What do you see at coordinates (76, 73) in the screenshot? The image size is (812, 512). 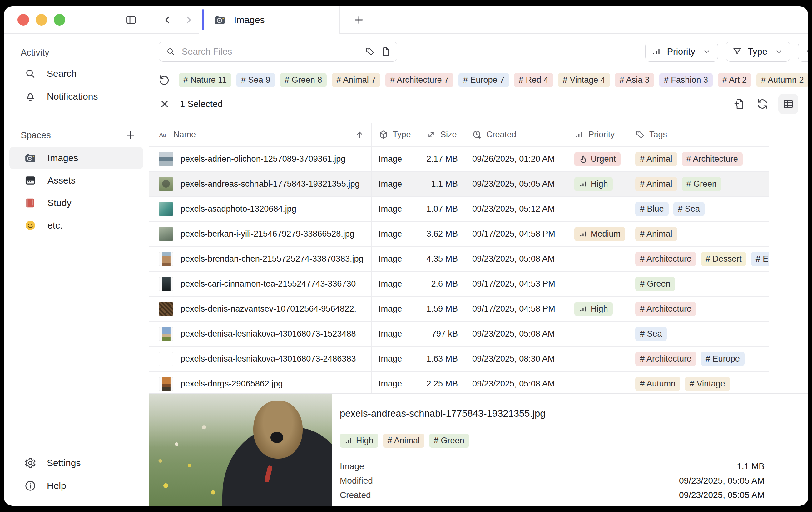 I see `sidebar-item-search: Search` at bounding box center [76, 73].